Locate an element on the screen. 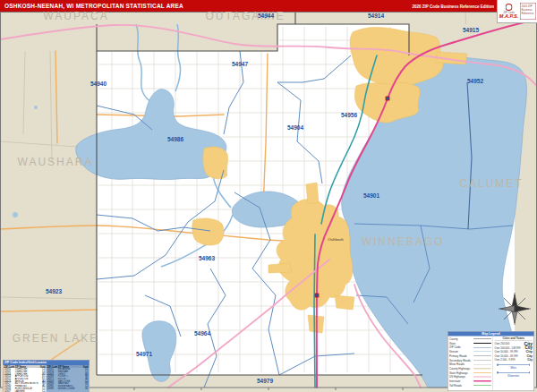  legend-label: Secondary Roads is located at coordinates (460, 360).